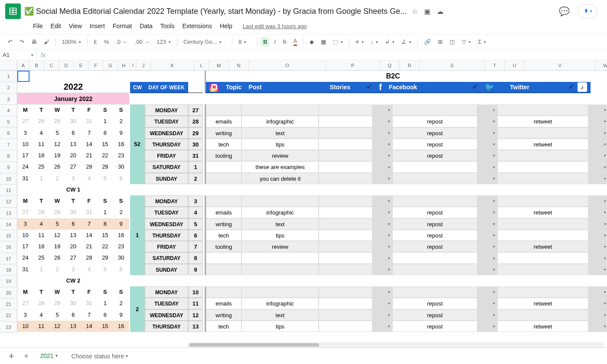 The image size is (607, 364). Describe the element at coordinates (47, 42) in the screenshot. I see `paint-format-button: 🖌` at that location.